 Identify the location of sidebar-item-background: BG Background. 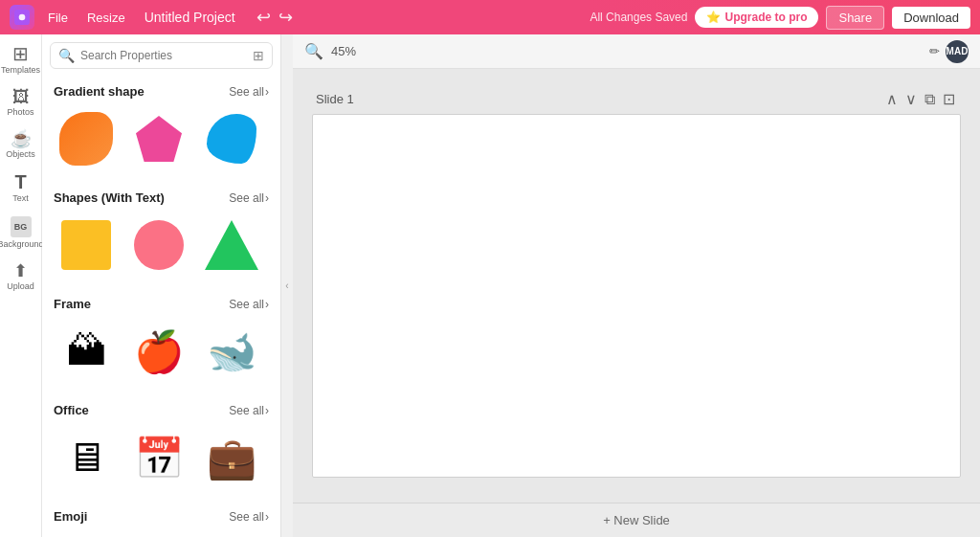
(21, 233).